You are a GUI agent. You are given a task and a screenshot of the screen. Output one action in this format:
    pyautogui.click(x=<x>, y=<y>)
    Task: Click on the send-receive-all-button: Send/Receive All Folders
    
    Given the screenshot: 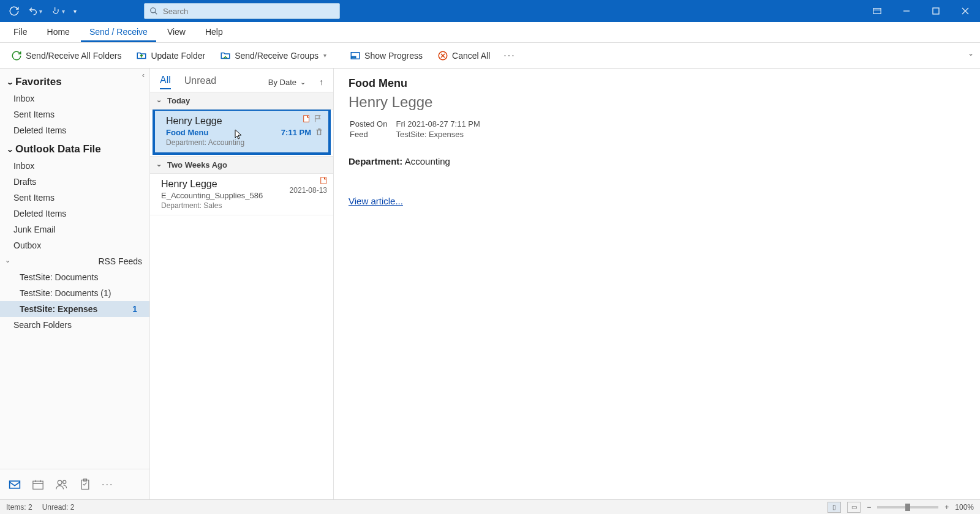 What is the action you would take?
    pyautogui.click(x=66, y=56)
    